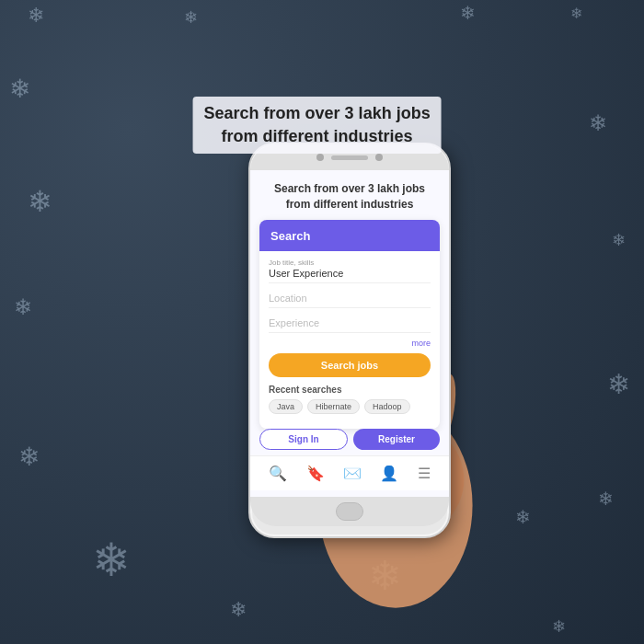 This screenshot has height=644, width=644. Describe the element at coordinates (350, 298) in the screenshot. I see `location-field-group: Location` at that location.